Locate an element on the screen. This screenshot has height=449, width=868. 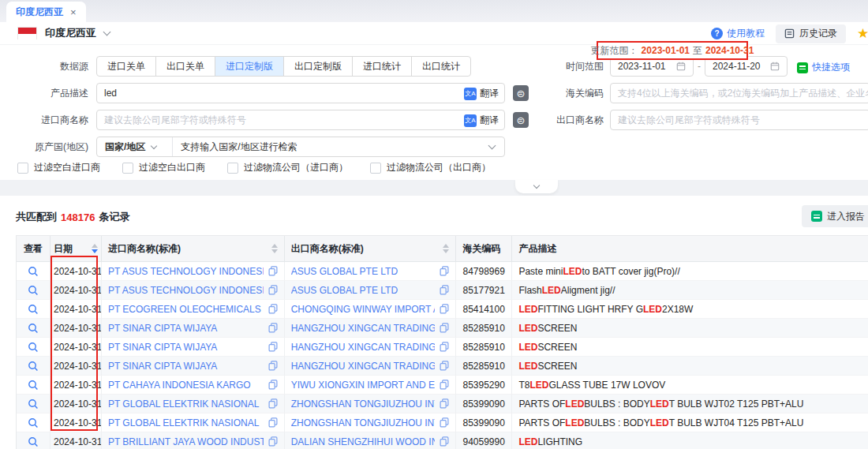
data-source-tab: 出口定制版 is located at coordinates (317, 66).